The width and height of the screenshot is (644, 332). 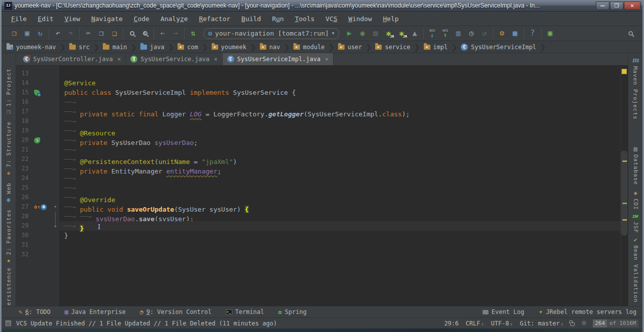 What do you see at coordinates (229, 47) in the screenshot?
I see `breadcrumb-item-youmeek: youmeek` at bounding box center [229, 47].